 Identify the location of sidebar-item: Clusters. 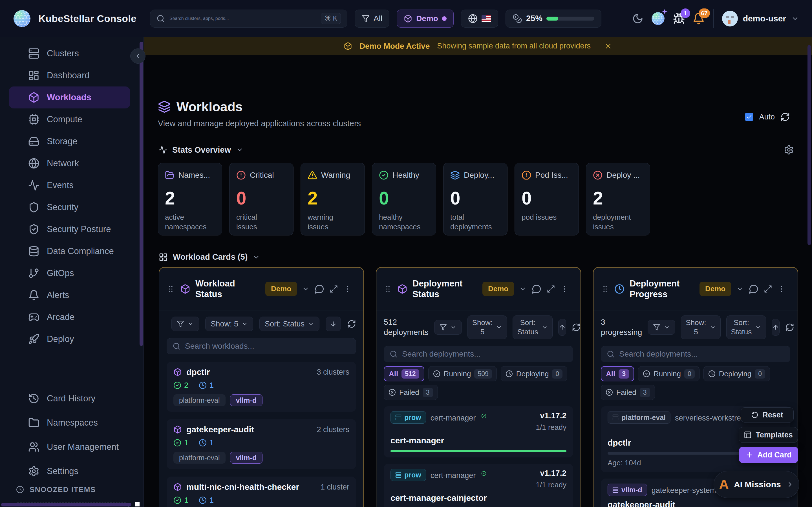
(72, 54).